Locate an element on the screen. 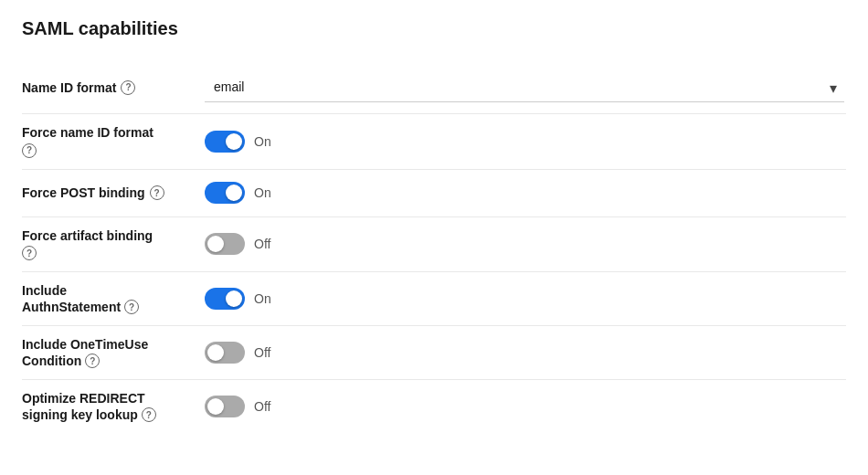  control-cell-include-authn-statement: On is located at coordinates (516, 299).